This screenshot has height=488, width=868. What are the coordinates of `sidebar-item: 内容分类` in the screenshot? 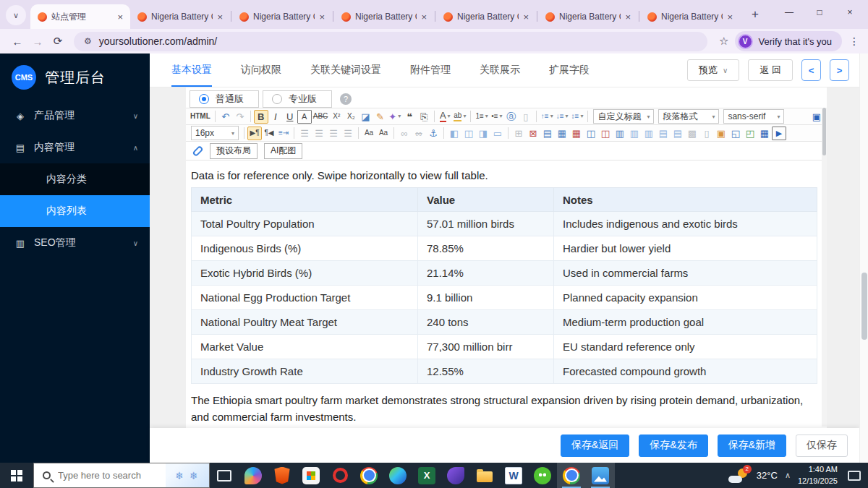 It's located at (75, 179).